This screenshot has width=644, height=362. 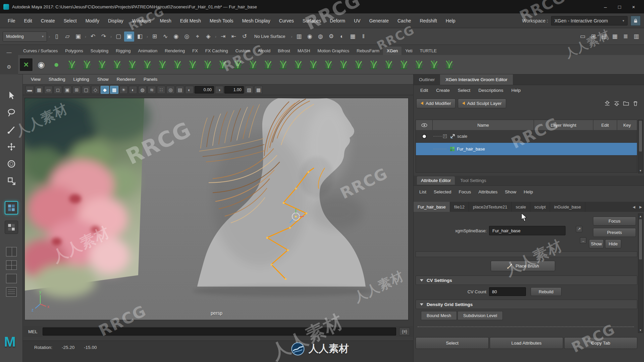 What do you see at coordinates (99, 51) in the screenshot?
I see `shelf-tab: Sculpting` at bounding box center [99, 51].